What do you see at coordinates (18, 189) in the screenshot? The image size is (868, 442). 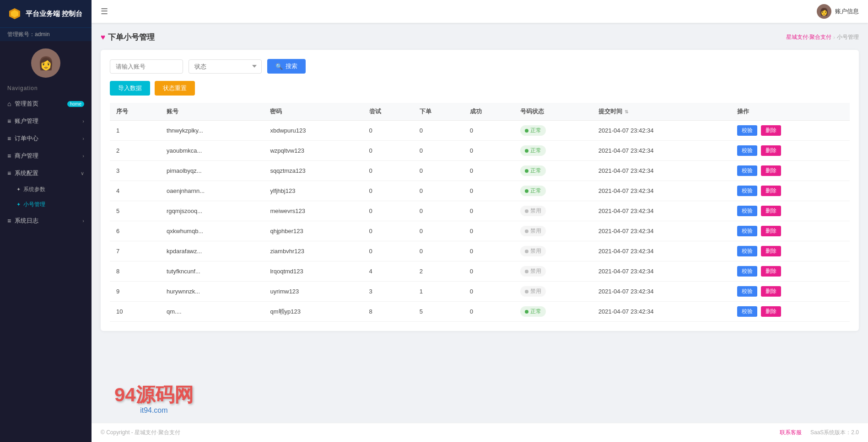 I see `sysparams-icon: ✦` at bounding box center [18, 189].